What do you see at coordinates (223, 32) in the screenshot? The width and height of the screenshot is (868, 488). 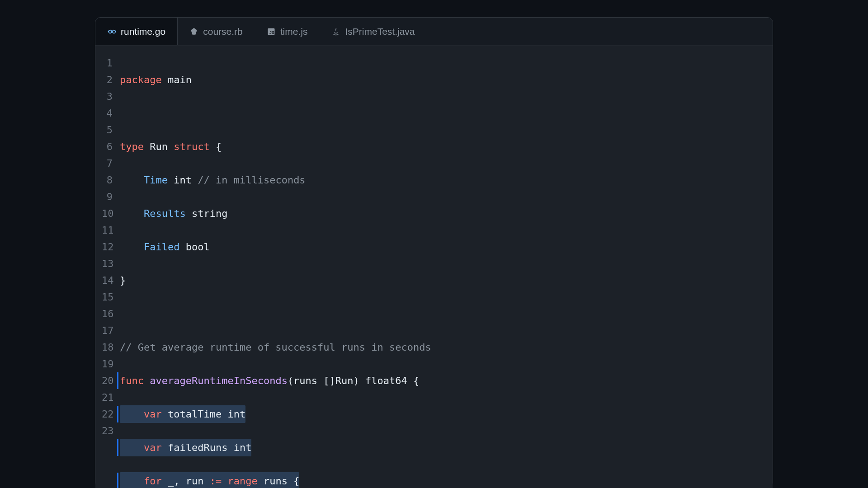 I see `tab-label: course.rb` at bounding box center [223, 32].